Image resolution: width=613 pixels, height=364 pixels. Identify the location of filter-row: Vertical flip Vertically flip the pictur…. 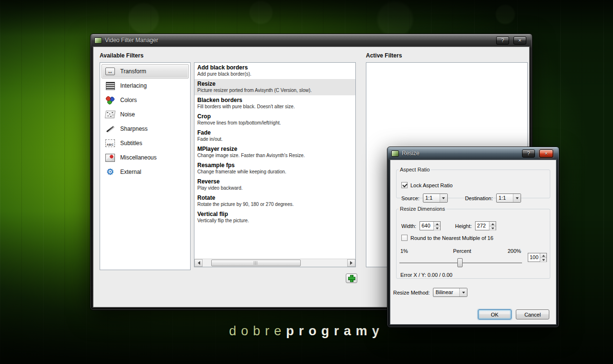
(275, 217).